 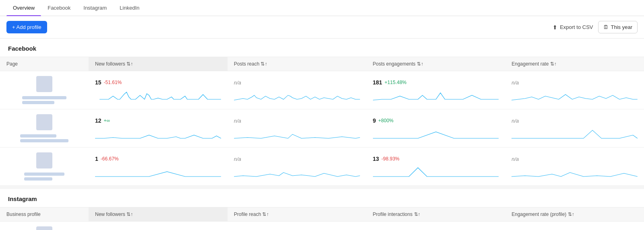 I want to click on ig-col-profile-reach: Profile reach ⇅↑, so click(x=297, y=214).